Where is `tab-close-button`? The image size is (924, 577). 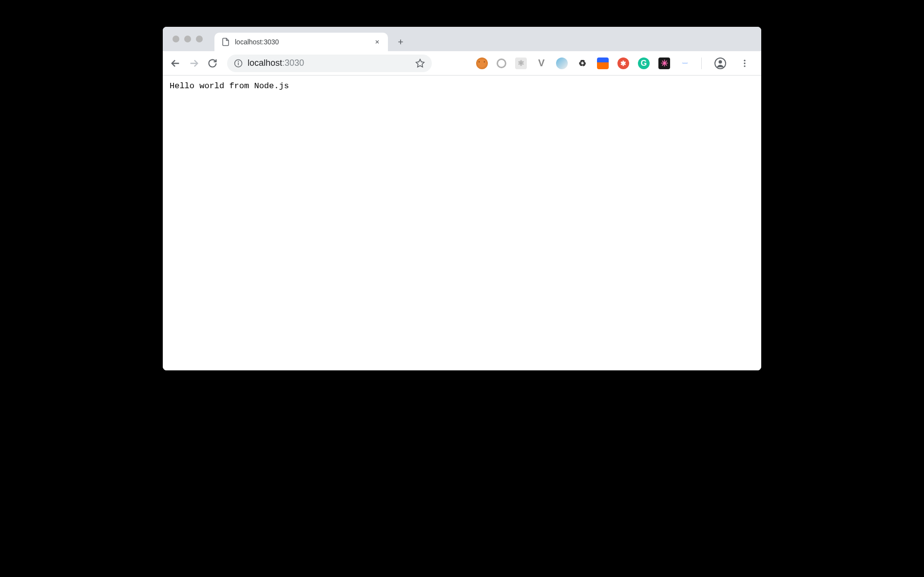 tab-close-button is located at coordinates (377, 42).